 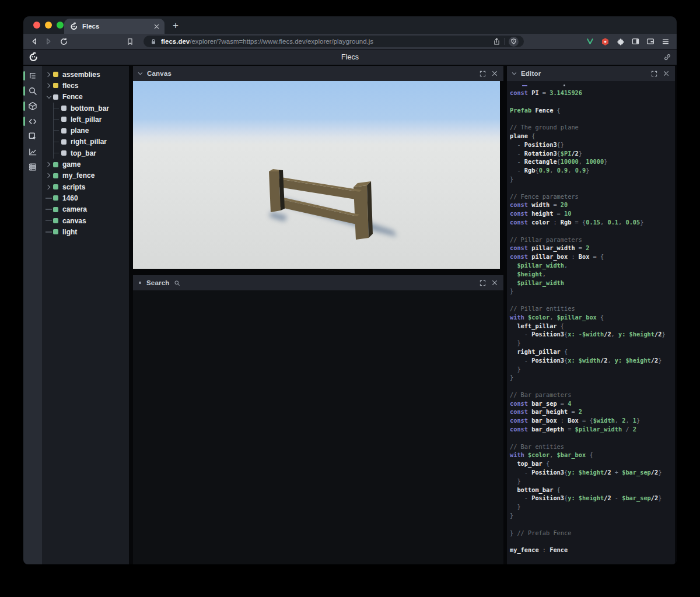 What do you see at coordinates (666, 41) in the screenshot?
I see `browser-menu-icon` at bounding box center [666, 41].